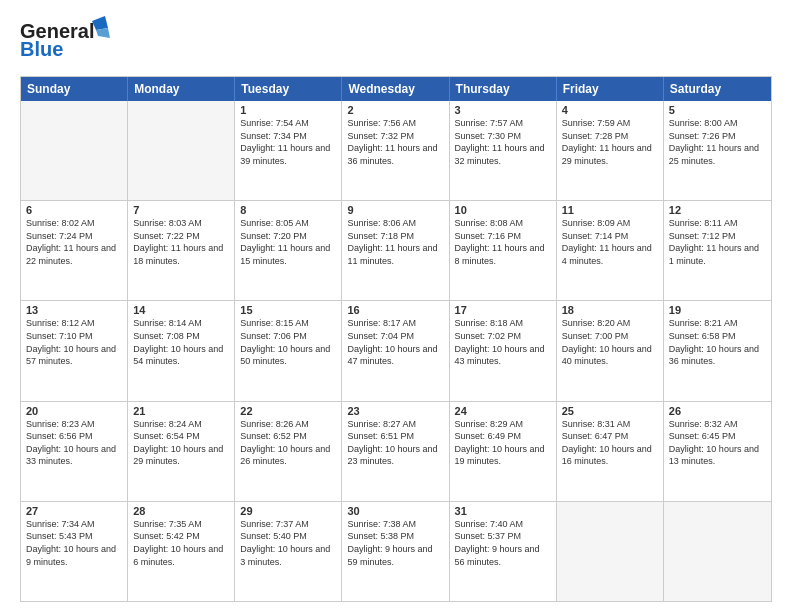 This screenshot has width=792, height=612. What do you see at coordinates (718, 242) in the screenshot?
I see `day-info: Sunrise: 8:11 AMSunset: 7:12 PMDaylight:…` at bounding box center [718, 242].